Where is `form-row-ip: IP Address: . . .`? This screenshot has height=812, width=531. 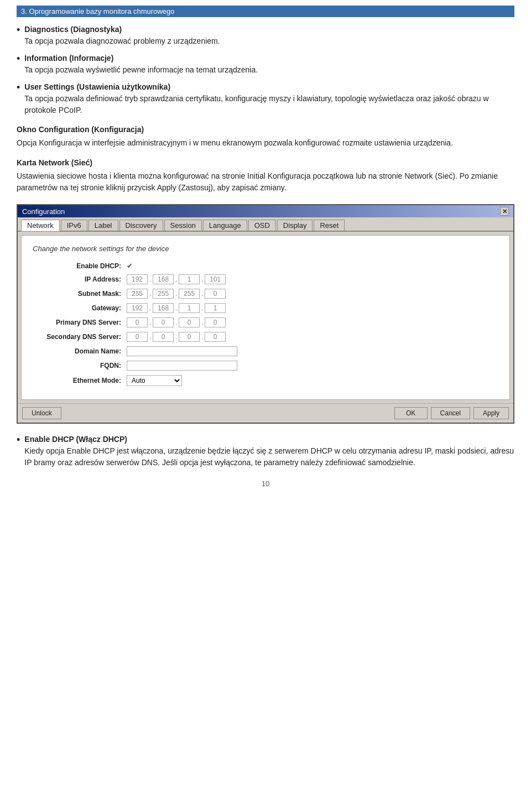 form-row-ip: IP Address: . . . is located at coordinates (266, 279).